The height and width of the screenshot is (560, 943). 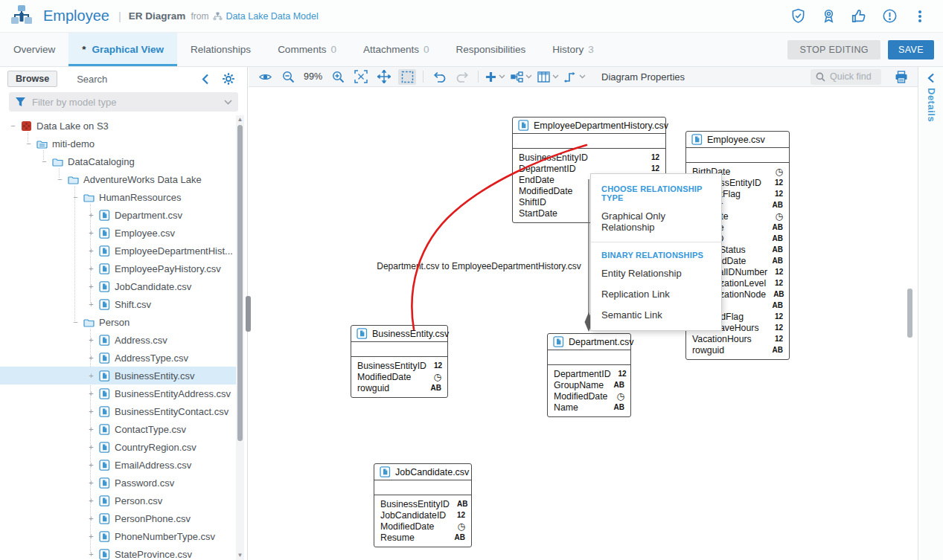 I want to click on tree-item-employee-csv: +Employee.csv, so click(x=118, y=233).